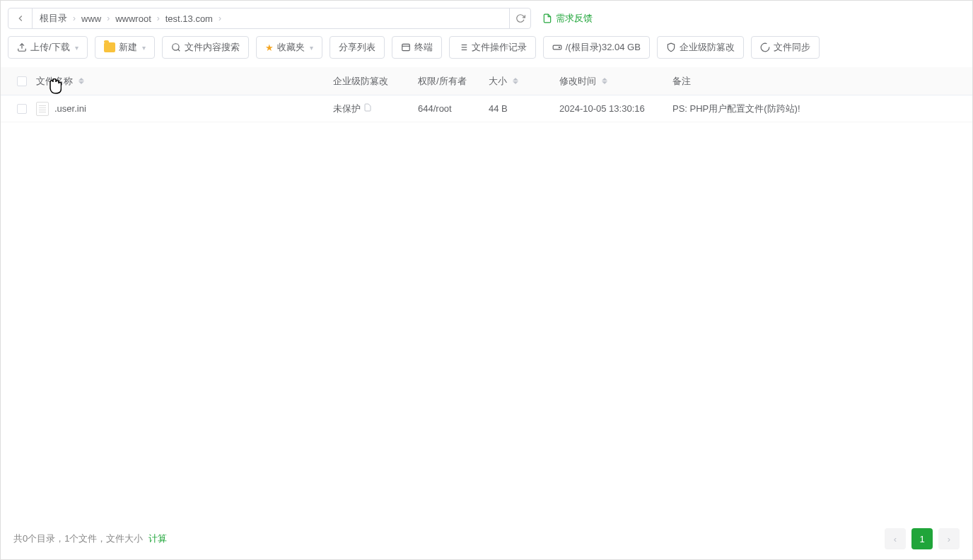 This screenshot has width=973, height=560. I want to click on back-button, so click(21, 18).